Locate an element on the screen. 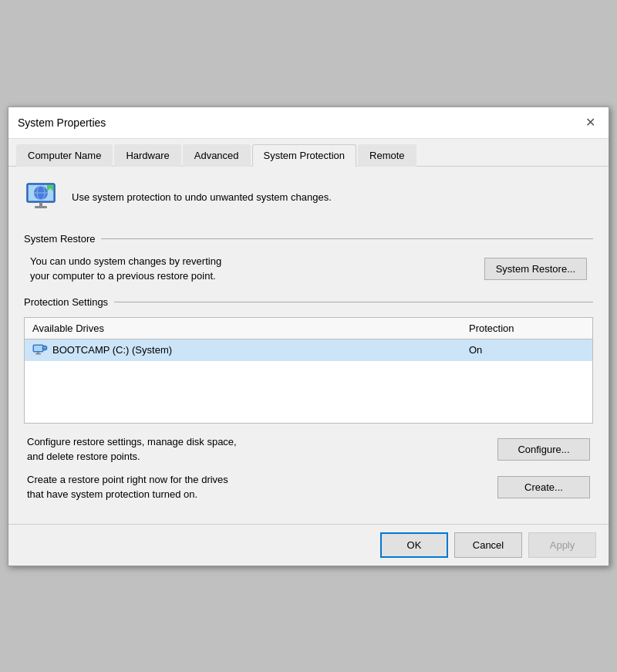  title-bar: System Properties ✕ is located at coordinates (308, 123).